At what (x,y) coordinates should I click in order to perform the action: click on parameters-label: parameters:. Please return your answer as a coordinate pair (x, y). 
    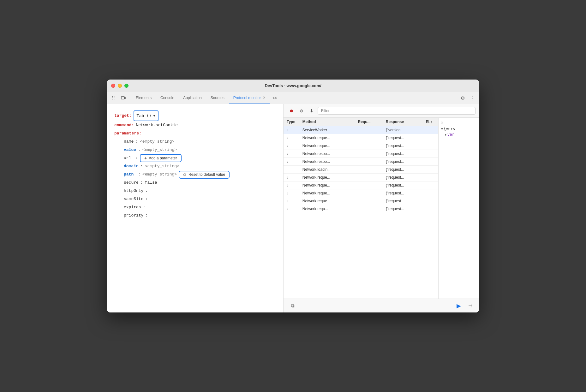
    Looking at the image, I should click on (128, 134).